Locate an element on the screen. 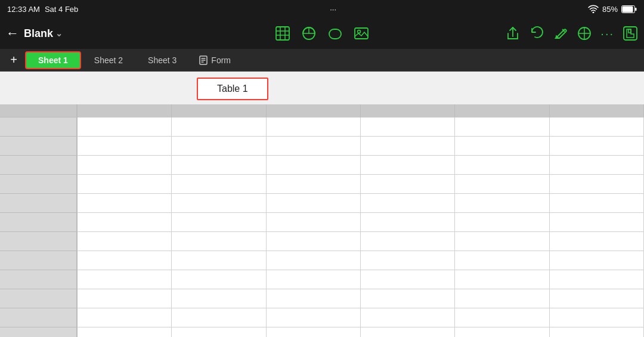  back-button: ← is located at coordinates (13, 33).